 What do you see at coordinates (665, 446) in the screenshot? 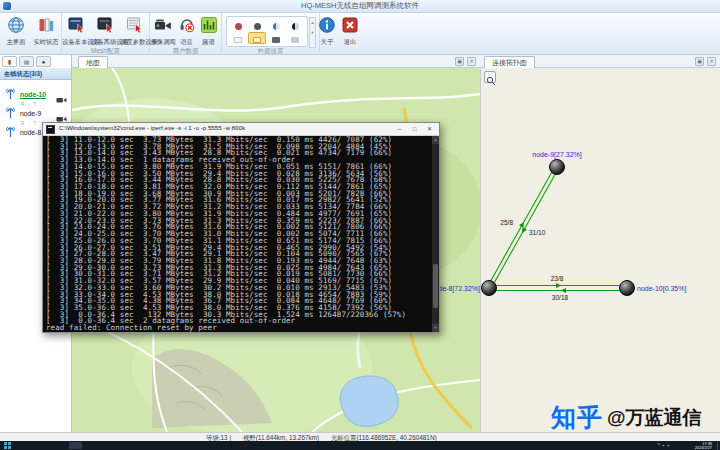
I see `tray-icons: ^▪▪` at bounding box center [665, 446].